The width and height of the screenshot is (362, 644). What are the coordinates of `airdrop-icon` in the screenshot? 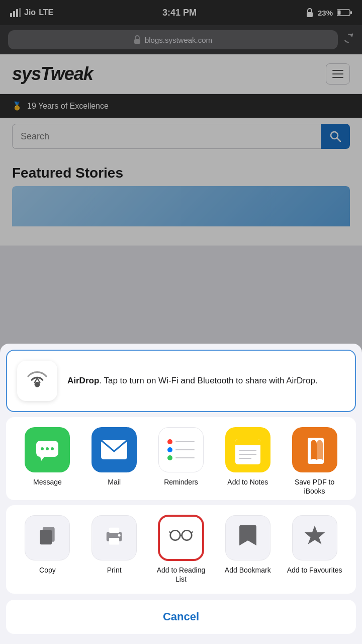 It's located at (37, 381).